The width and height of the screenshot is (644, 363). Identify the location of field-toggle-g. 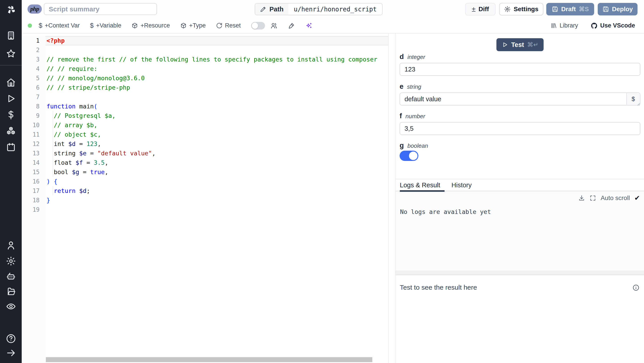
(409, 156).